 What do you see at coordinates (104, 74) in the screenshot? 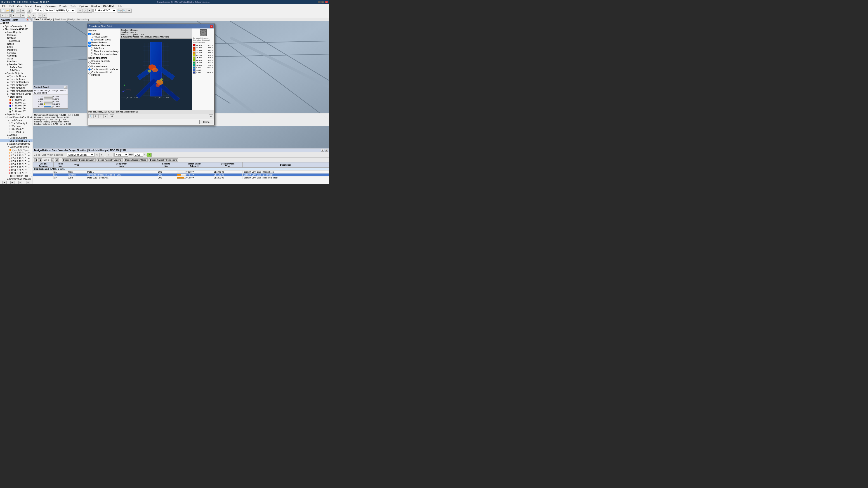
I see `continuous-all-item: Continuous within all surfaces` at bounding box center [104, 74].